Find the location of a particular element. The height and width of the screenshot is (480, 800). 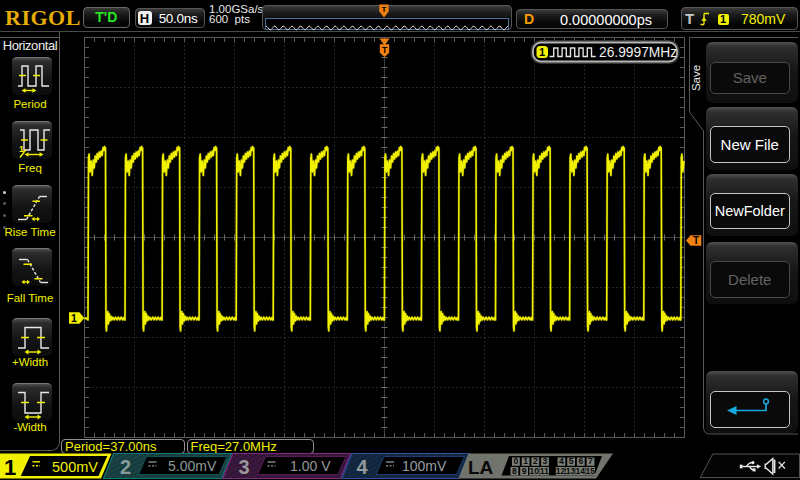

svg-text: 13 is located at coordinates (571, 471).